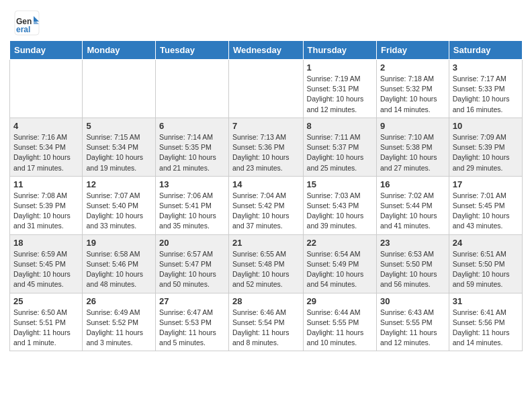 Image resolution: width=532 pixels, height=411 pixels. I want to click on calendar-cell: 17Sunrise: 7:01 AM Sunset: 5:45 PM Dayli…, so click(485, 205).